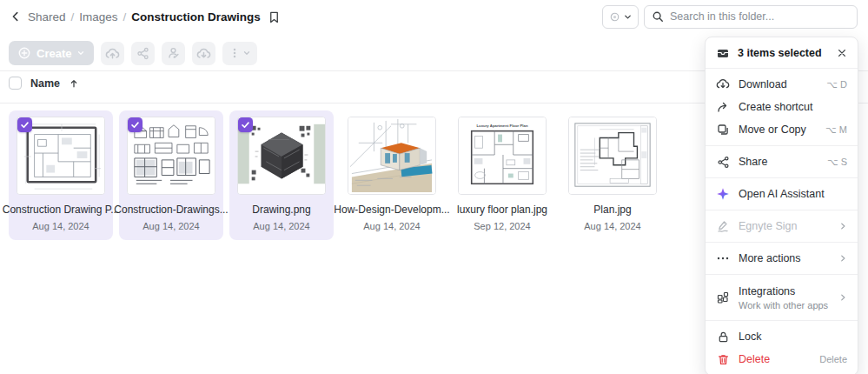  Describe the element at coordinates (16, 17) in the screenshot. I see `chevron-left-icon` at that location.